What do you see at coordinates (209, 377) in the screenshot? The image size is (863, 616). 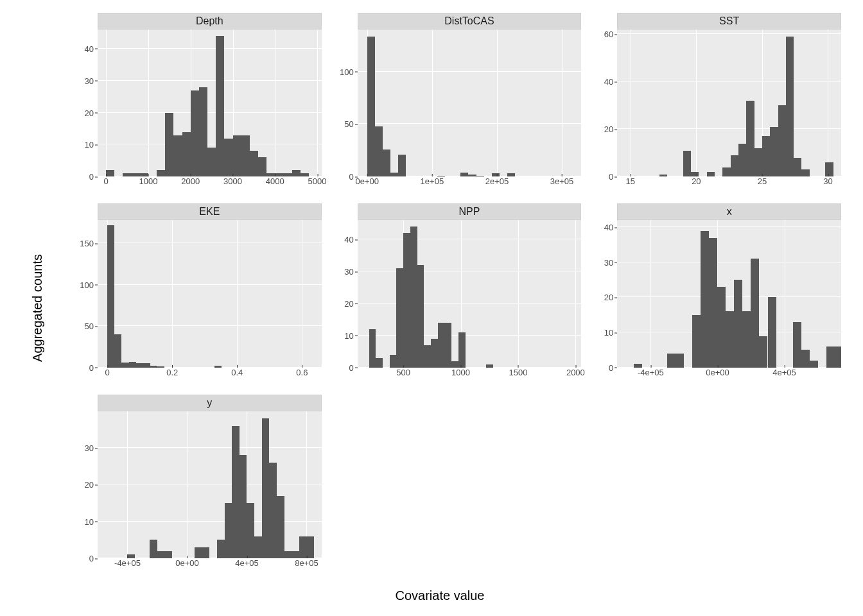 I see `x-axis: 00.20.40.6` at bounding box center [209, 377].